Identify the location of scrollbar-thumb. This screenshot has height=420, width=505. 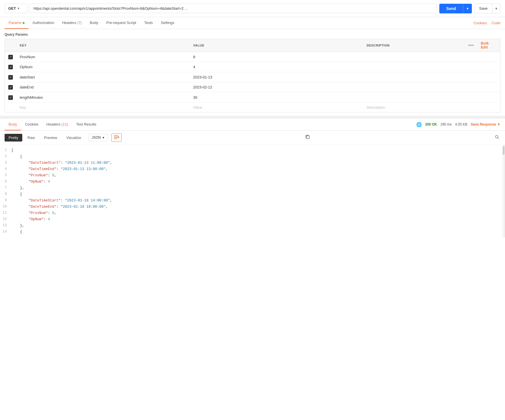
(504, 150).